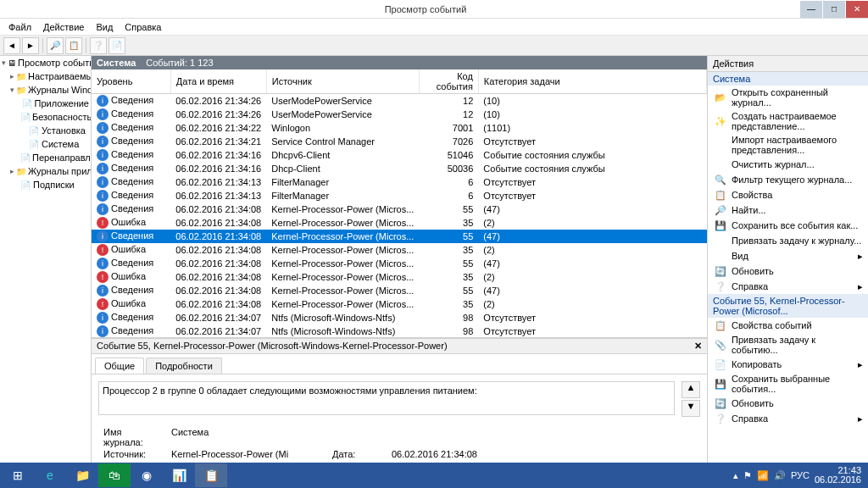  What do you see at coordinates (82, 475) in the screenshot?
I see `task-explorer-icon: 📁` at bounding box center [82, 475].